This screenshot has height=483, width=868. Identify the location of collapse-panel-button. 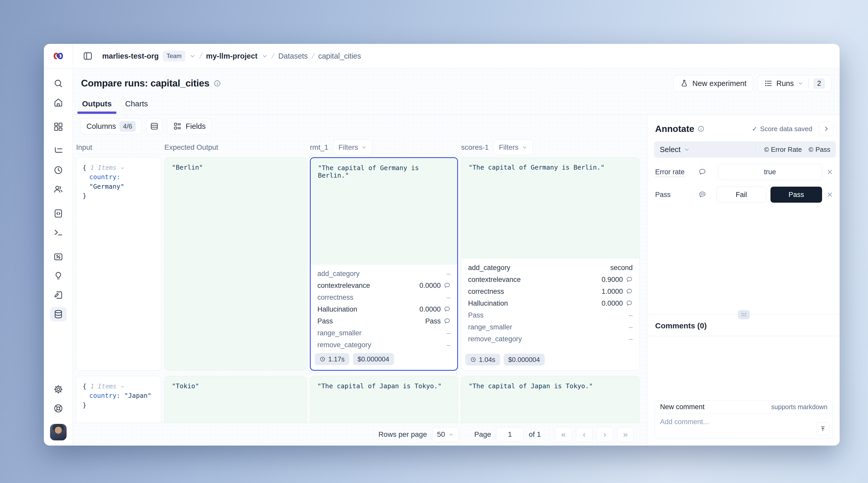
(826, 129).